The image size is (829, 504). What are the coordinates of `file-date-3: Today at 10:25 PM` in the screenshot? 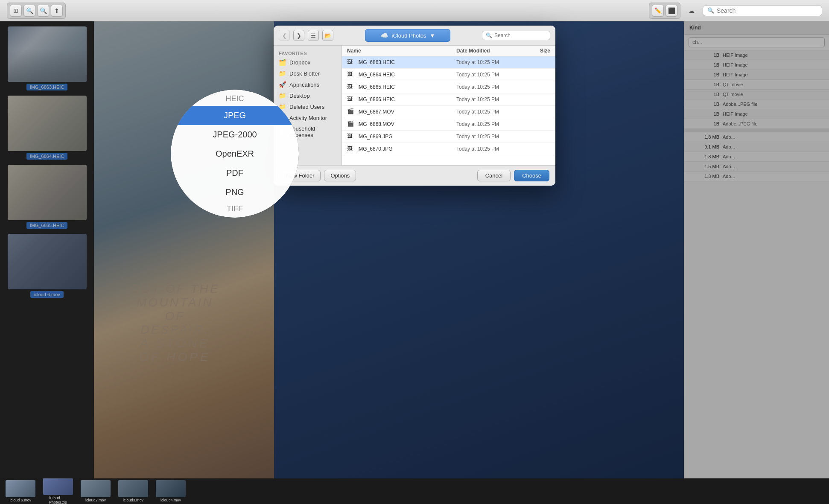 It's located at (490, 87).